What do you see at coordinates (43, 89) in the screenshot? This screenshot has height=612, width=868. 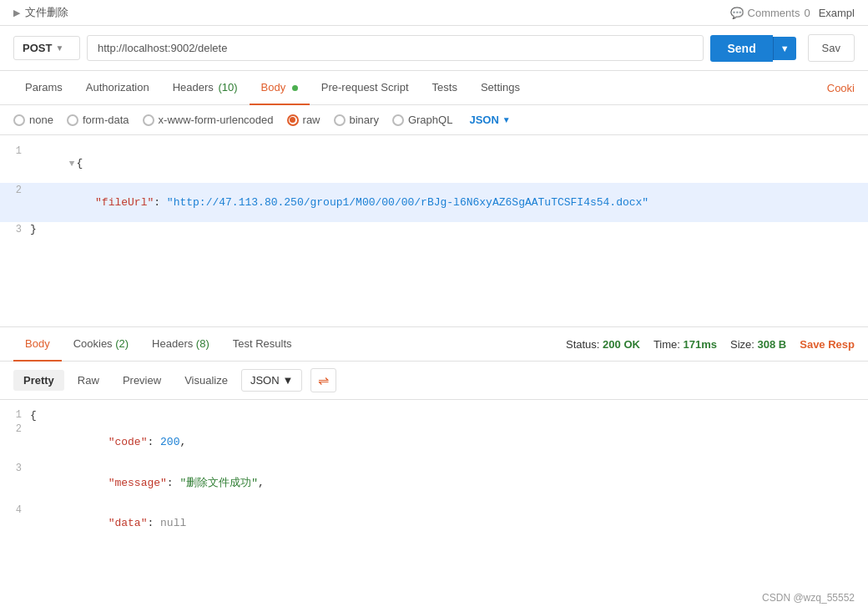 I see `tab-params: Params` at bounding box center [43, 89].